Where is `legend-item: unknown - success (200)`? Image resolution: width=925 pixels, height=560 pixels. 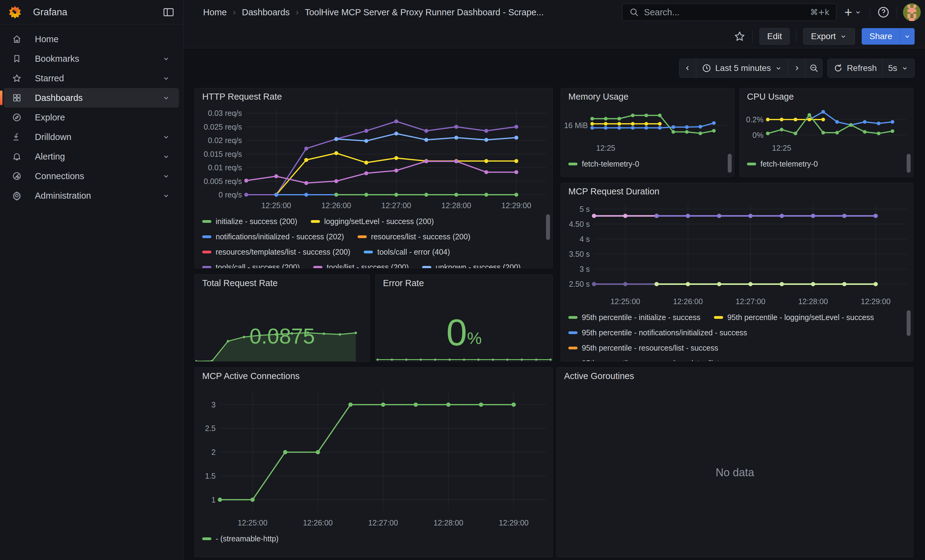
legend-item: unknown - success (200) is located at coordinates (472, 266).